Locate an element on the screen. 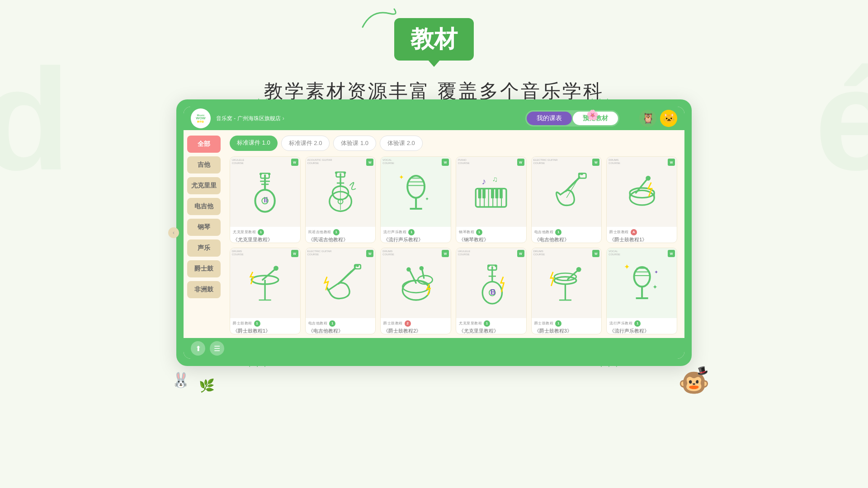 The height and width of the screenshot is (488, 868). electric-guitar2-icon is located at coordinates (340, 283).